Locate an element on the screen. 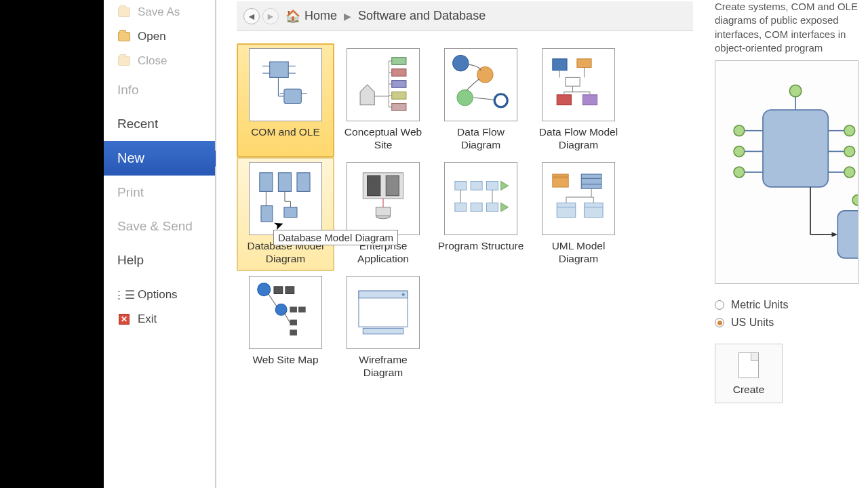 The height and width of the screenshot is (488, 868). template-label: Program Structure is located at coordinates (481, 253).